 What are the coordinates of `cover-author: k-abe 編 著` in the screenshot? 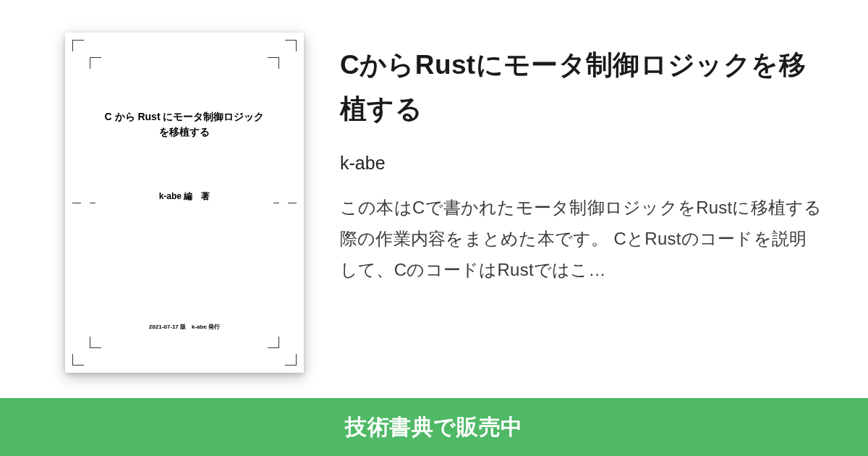 It's located at (185, 197).